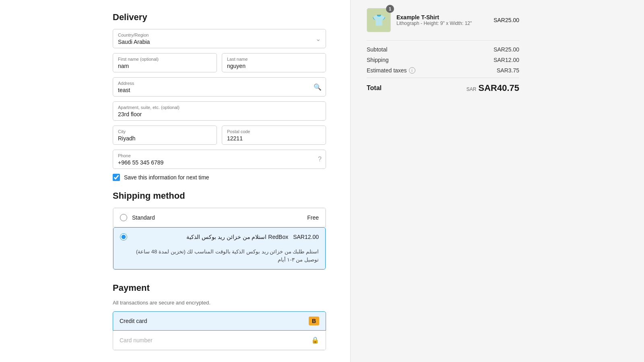 The width and height of the screenshot is (644, 362). I want to click on postal-label: Postal code, so click(274, 132).